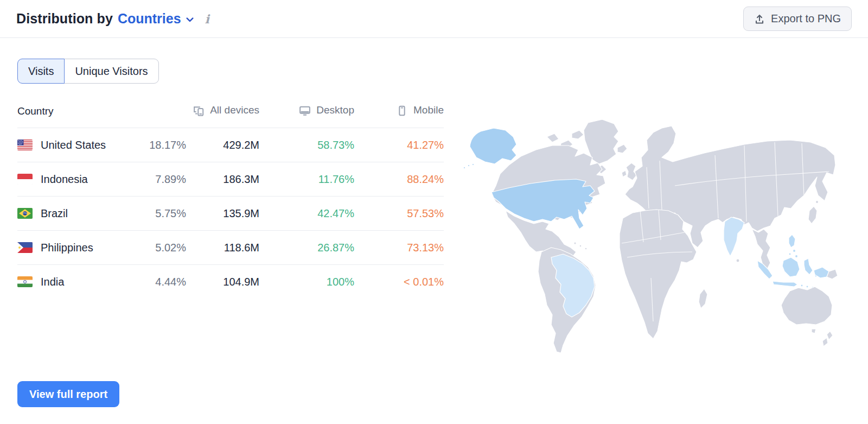 The image size is (868, 424). Describe the element at coordinates (159, 145) in the screenshot. I see `traffic-share-value: 18.17%` at that location.